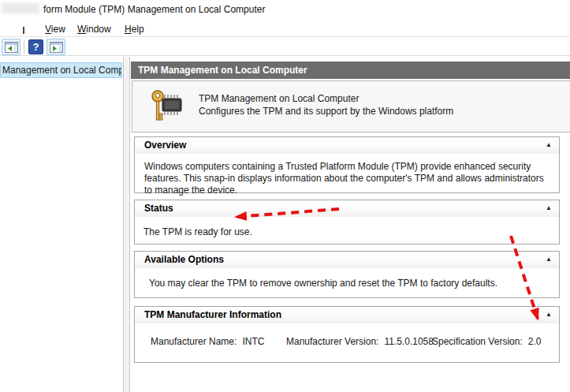 The height and width of the screenshot is (392, 570). I want to click on manufacturer-version-label: Manufacturer Version:, so click(333, 342).